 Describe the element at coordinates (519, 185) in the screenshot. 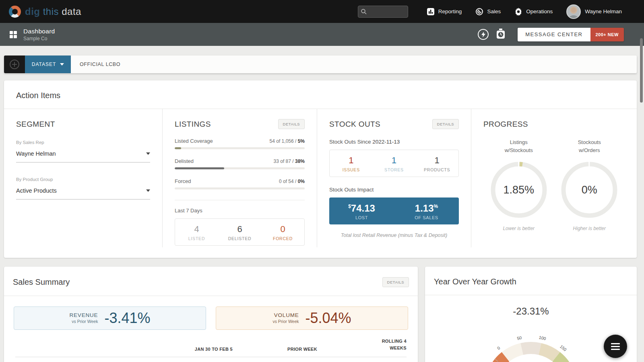

I see `listings-stockouts-donut: Listingsw/Stockouts 1.85% Lower is bette…` at that location.